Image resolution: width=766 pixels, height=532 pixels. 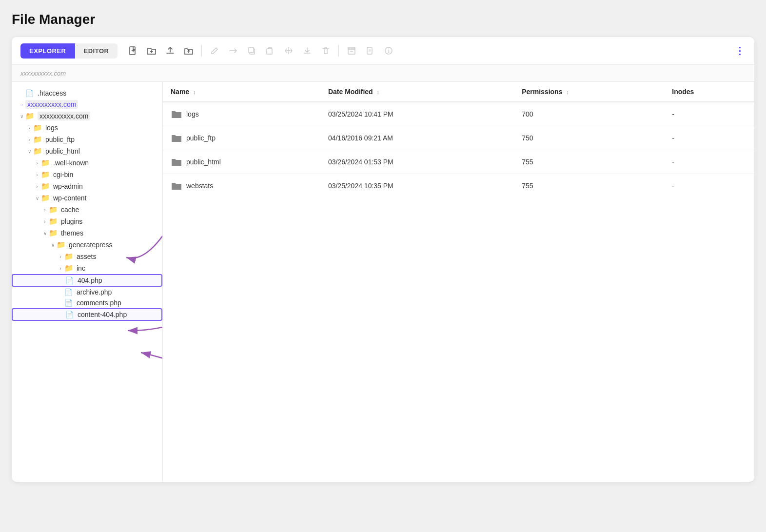 What do you see at coordinates (195, 92) in the screenshot?
I see `sort-icon-name: ↕` at bounding box center [195, 92].